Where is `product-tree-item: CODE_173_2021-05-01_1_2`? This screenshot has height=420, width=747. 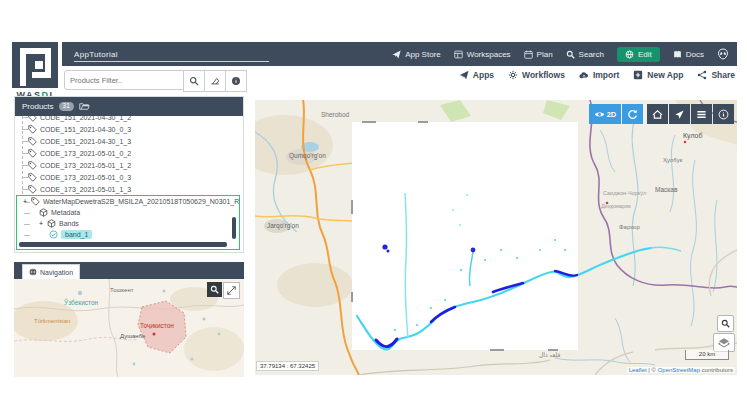
product-tree-item: CODE_173_2021-05-01_1_2 is located at coordinates (129, 165).